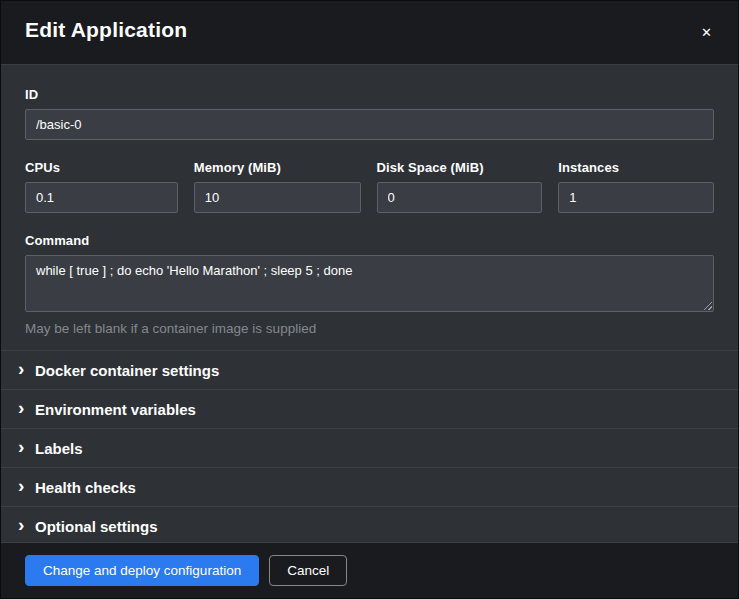 The image size is (739, 599). What do you see at coordinates (460, 198) in the screenshot?
I see `disk-input` at bounding box center [460, 198].